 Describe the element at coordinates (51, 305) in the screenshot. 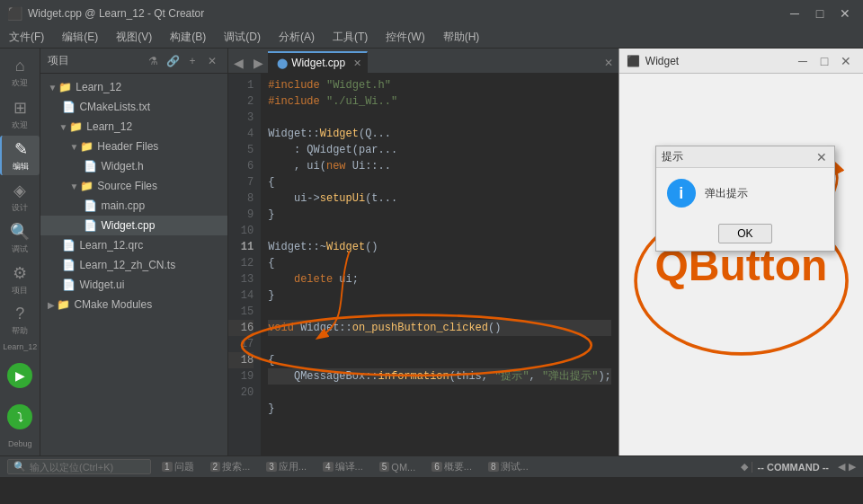

I see `arrow-icon: ▶` at that location.